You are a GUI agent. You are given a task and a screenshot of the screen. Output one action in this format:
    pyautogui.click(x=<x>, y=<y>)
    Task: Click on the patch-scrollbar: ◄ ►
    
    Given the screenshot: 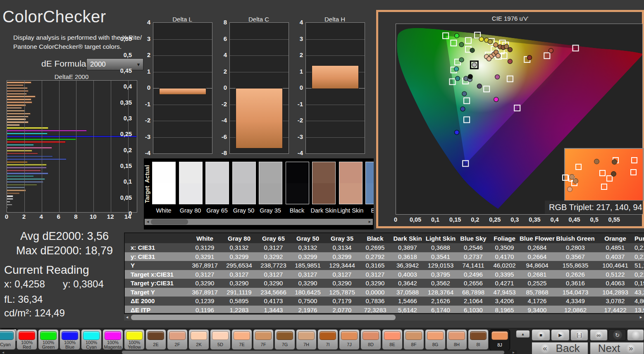 What is the action you would take?
    pyautogui.click(x=258, y=352)
    